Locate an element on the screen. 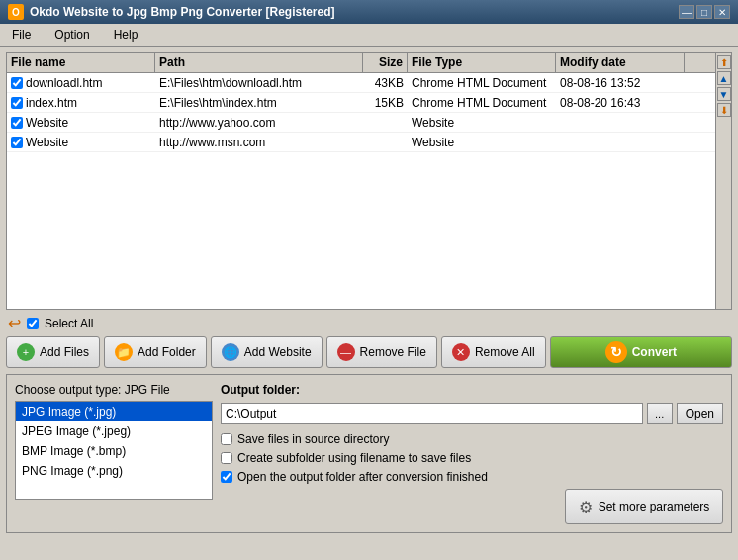 The width and height of the screenshot is (738, 560). minimize-button: — is located at coordinates (687, 12).